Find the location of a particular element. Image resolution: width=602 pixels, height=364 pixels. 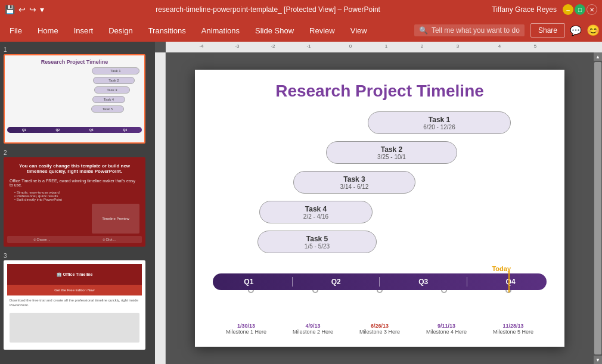

scroll-thumb-vertical is located at coordinates (598, 209).